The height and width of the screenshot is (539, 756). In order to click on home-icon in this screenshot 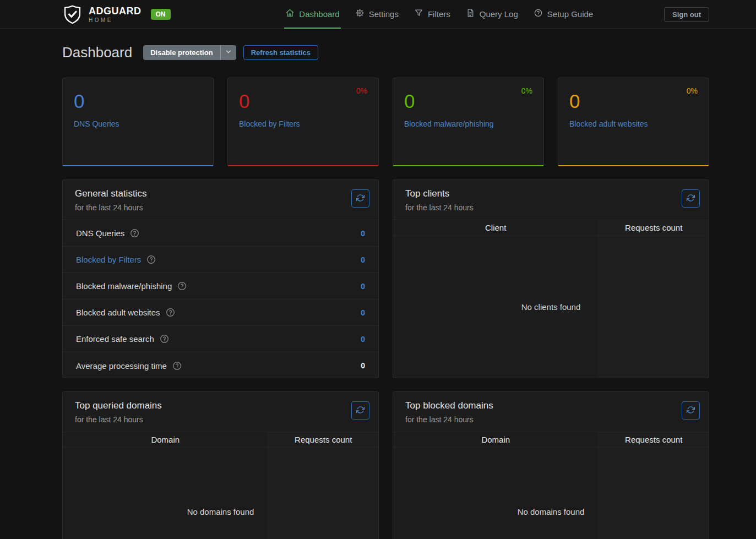, I will do `click(290, 14)`.